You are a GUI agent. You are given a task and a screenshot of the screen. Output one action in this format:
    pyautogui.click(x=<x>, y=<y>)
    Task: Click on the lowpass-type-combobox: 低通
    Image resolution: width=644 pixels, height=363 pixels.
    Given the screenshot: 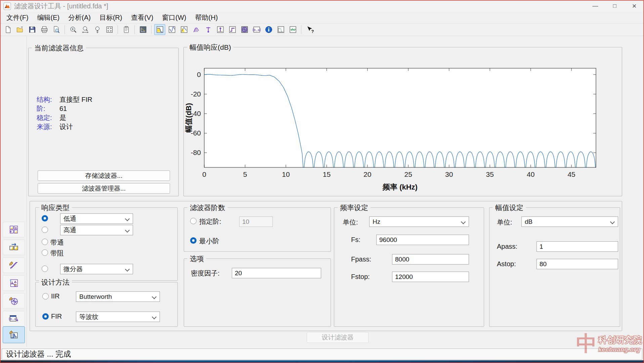 What is the action you would take?
    pyautogui.click(x=97, y=218)
    